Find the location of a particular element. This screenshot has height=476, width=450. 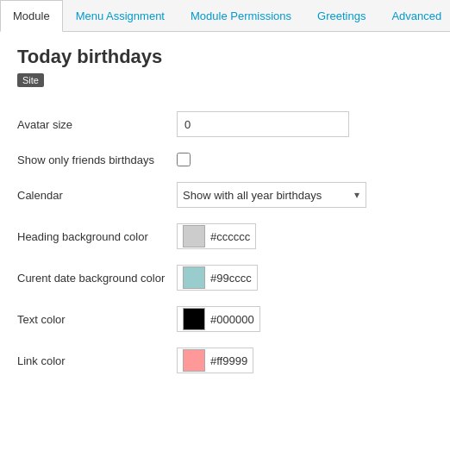

tab-bar: Module Menu Assignment Module Permission… is located at coordinates (225, 16).